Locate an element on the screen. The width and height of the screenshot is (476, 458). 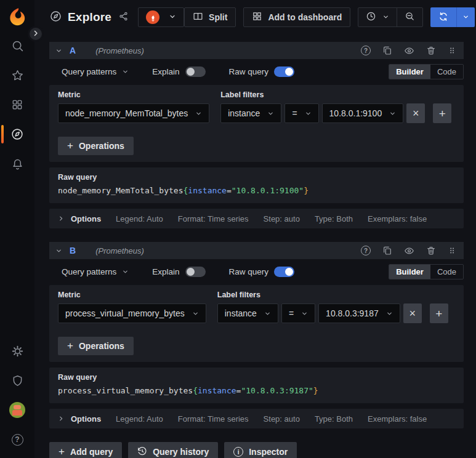
bell-icon is located at coordinates (17, 164).